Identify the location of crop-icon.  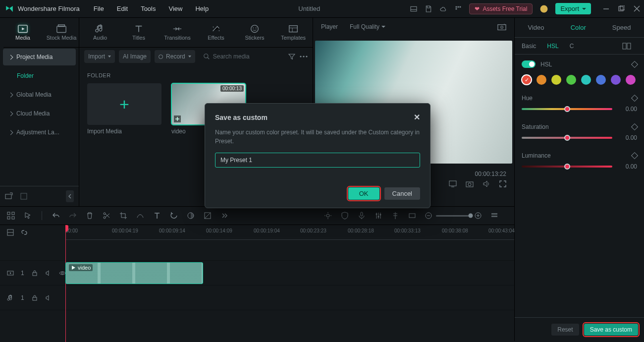
(123, 216).